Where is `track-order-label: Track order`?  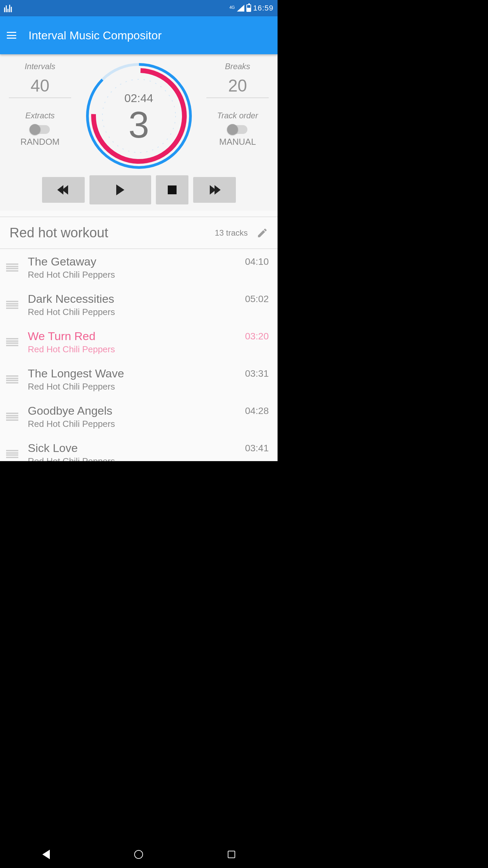
track-order-label: Track order is located at coordinates (238, 116).